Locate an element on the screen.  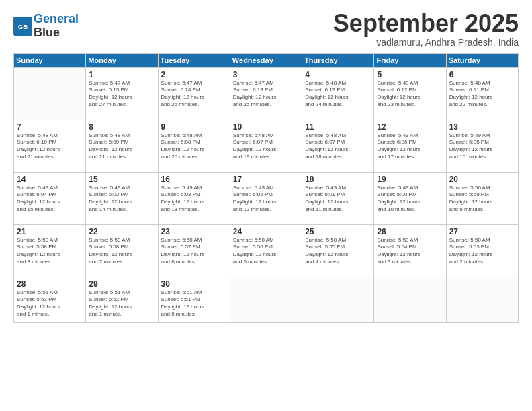
day-info: Sunrise: 5:49 AMSunset: 6:06 PMDaylight:… is located at coordinates (410, 146).